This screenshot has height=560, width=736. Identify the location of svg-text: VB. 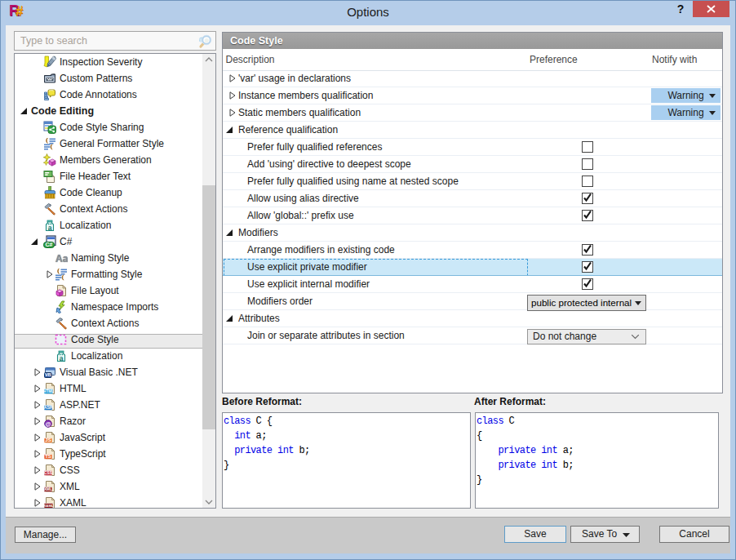
(48, 375).